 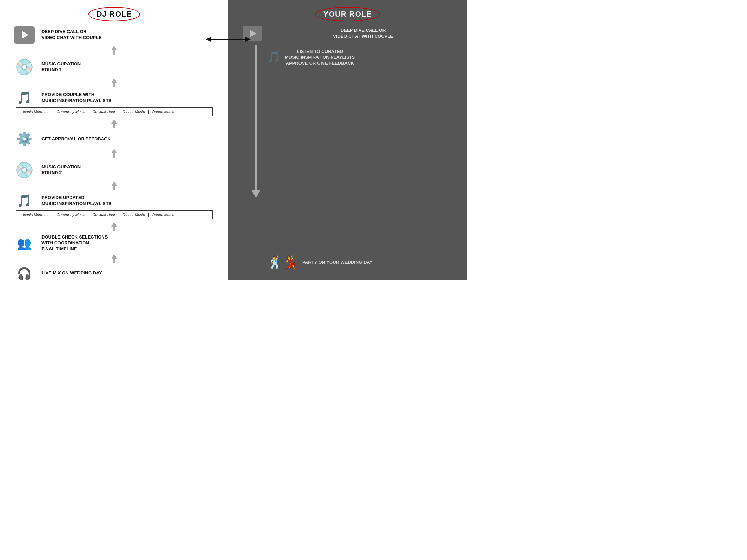 What do you see at coordinates (228, 39) in the screenshot?
I see `bidir-arrow-container` at bounding box center [228, 39].